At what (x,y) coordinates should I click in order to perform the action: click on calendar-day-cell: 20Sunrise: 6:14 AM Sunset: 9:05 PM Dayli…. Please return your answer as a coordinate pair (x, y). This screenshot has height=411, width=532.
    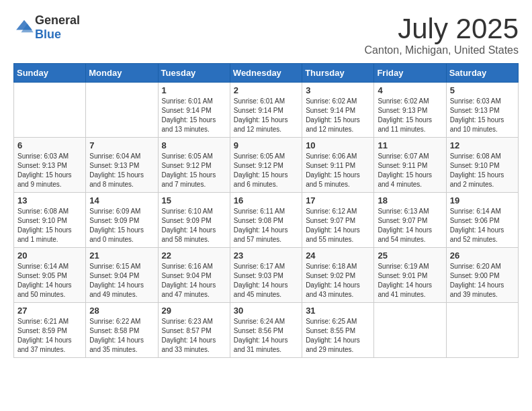
    Looking at the image, I should click on (50, 275).